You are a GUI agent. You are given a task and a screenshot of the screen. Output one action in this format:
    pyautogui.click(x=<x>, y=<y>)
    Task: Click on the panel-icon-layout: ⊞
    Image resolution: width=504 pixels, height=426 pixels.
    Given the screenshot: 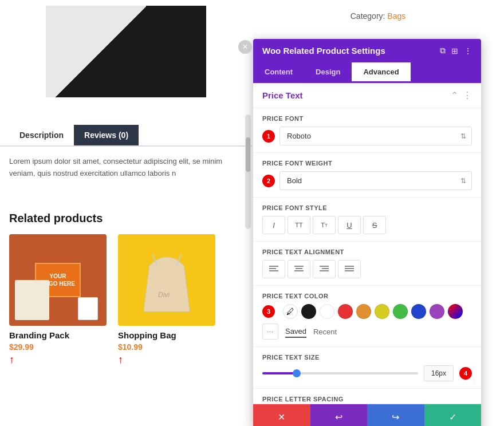 What is the action you would take?
    pyautogui.click(x=455, y=51)
    